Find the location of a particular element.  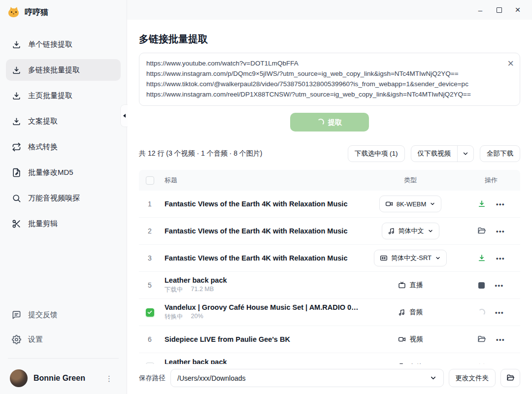

change-folder-button: 更改文件夹 is located at coordinates (472, 378).